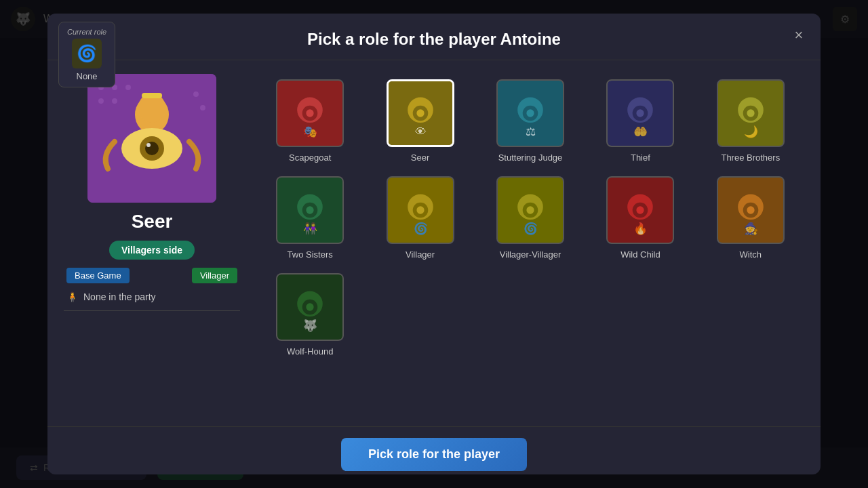  I want to click on close-icon: ×, so click(799, 35).